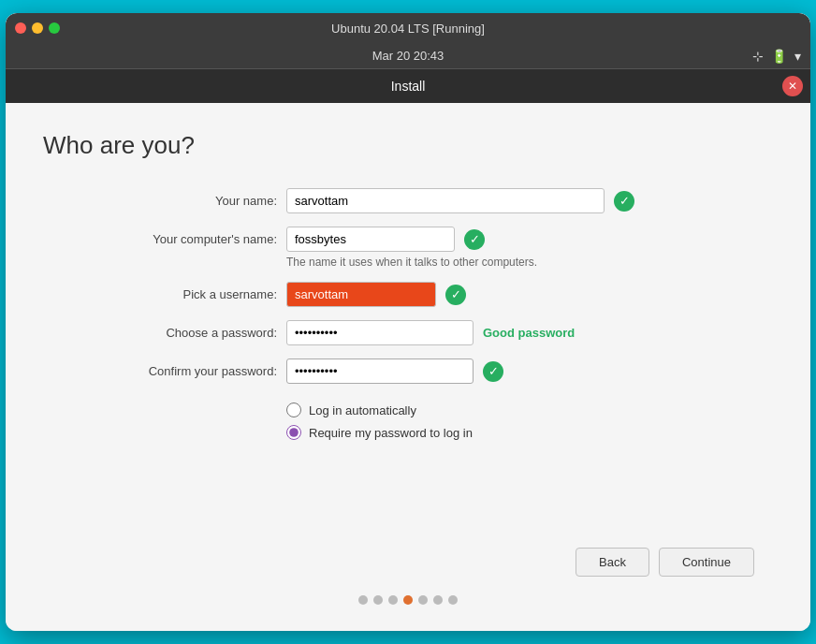 The width and height of the screenshot is (816, 644). What do you see at coordinates (612, 562) in the screenshot?
I see `back-button: Back` at bounding box center [612, 562].